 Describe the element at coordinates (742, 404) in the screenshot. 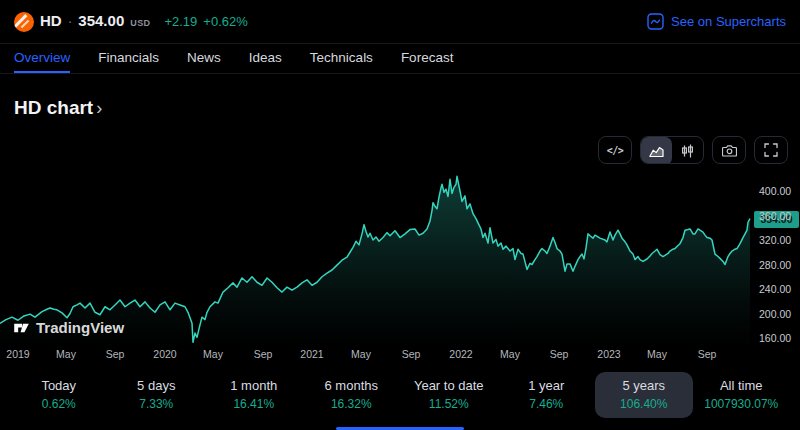

I see `range-change-percent: 1007930.07%` at that location.